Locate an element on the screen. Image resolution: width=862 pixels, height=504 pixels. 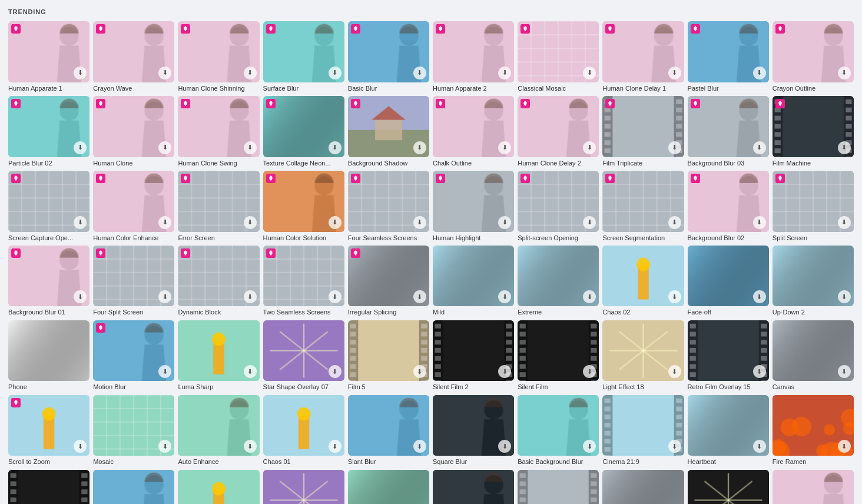
list-item: ⬇Human Clone Swing is located at coordinates (218, 132).